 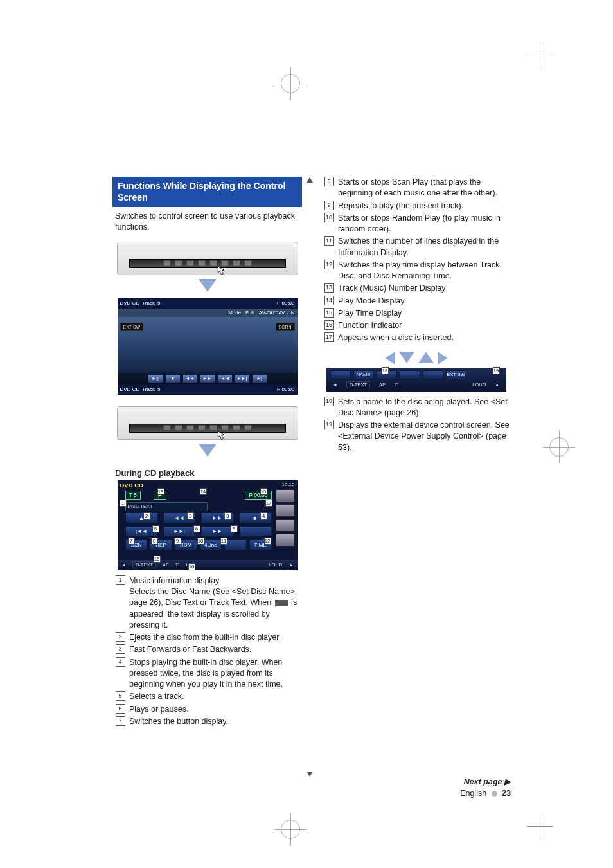 I want to click on dvd-btn-ff: ►►, so click(x=208, y=379).